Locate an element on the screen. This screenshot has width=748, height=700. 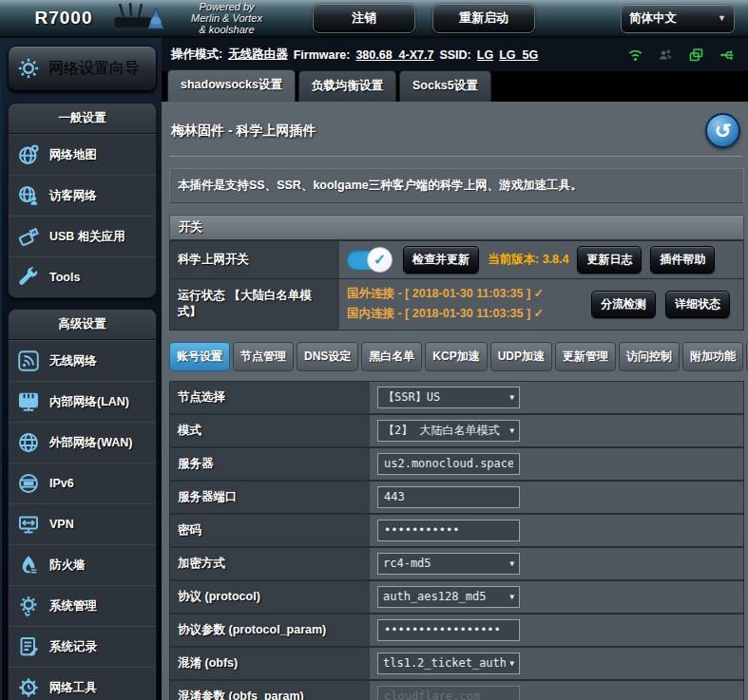
sidebar-item-label: 网络地图 is located at coordinates (73, 155).